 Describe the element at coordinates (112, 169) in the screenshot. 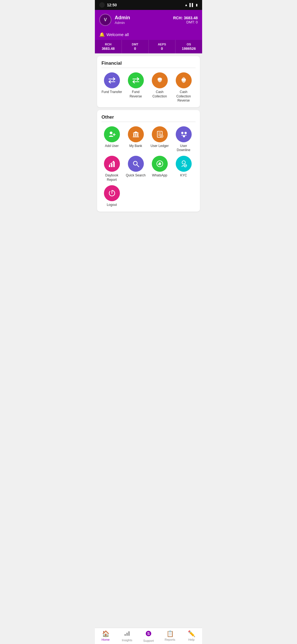

I see `daybook-report-button: Daybook Report` at that location.